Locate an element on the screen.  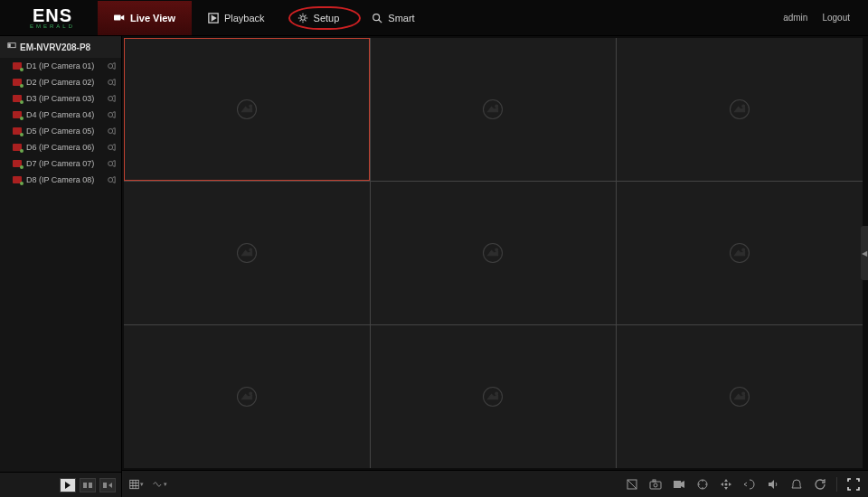
channel-label: D3 (IP Camera 03) is located at coordinates (64, 98).